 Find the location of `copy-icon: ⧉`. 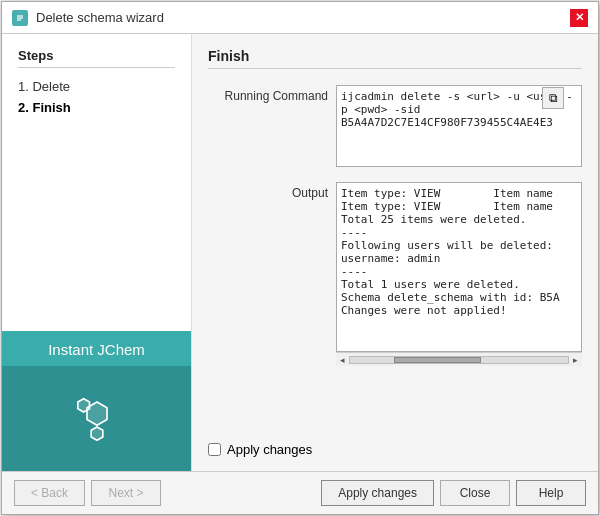

copy-icon: ⧉ is located at coordinates (554, 98).